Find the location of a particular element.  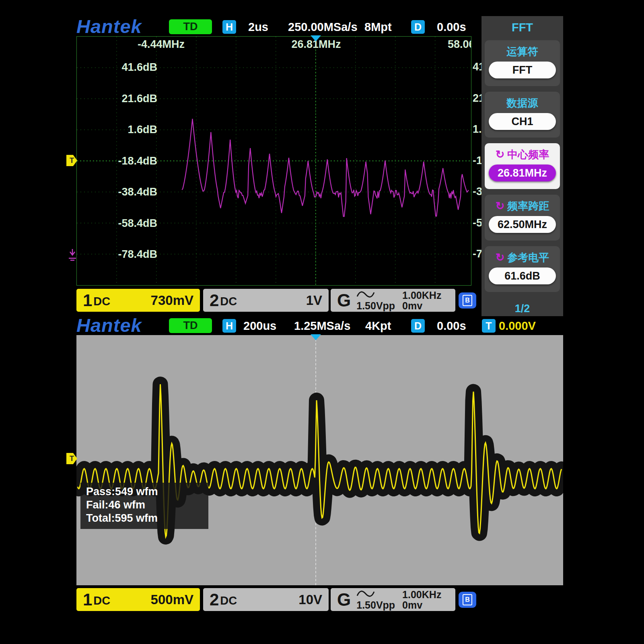

sample-rate-value: 250.00MSa/s is located at coordinates (323, 27).